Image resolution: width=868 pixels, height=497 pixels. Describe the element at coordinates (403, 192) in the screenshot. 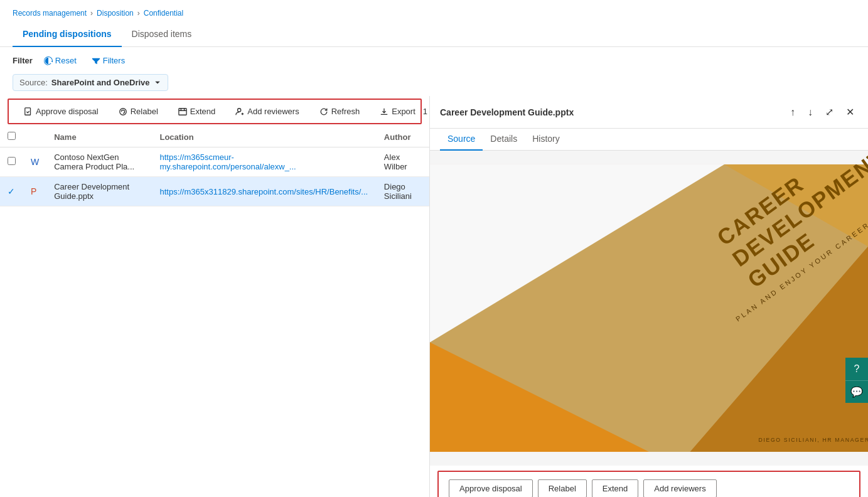

I see `file-author-cell: Diego Siciliani` at that location.